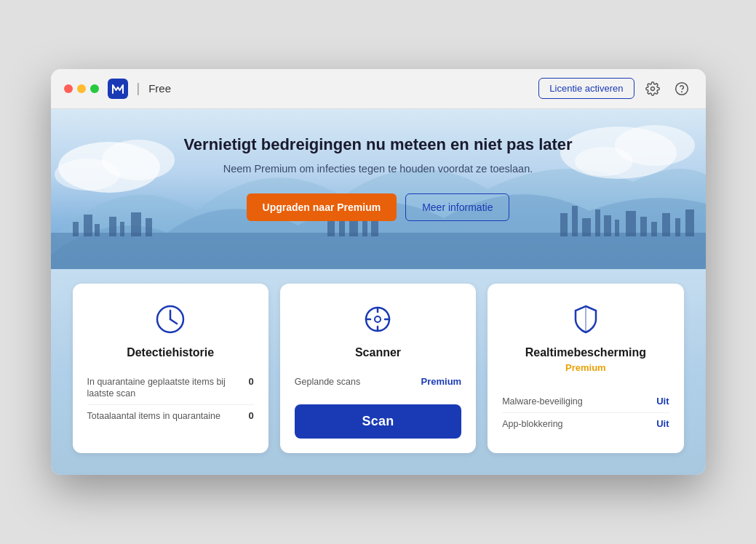 The width and height of the screenshot is (756, 544). Describe the element at coordinates (378, 353) in the screenshot. I see `scanner-title: Scanner` at that location.